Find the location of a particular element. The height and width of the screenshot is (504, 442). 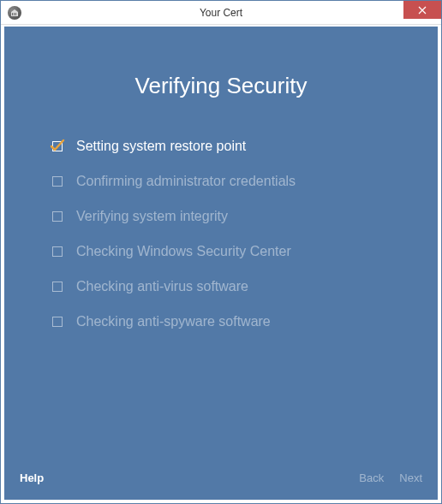

window-title: Your Cert is located at coordinates (221, 13).